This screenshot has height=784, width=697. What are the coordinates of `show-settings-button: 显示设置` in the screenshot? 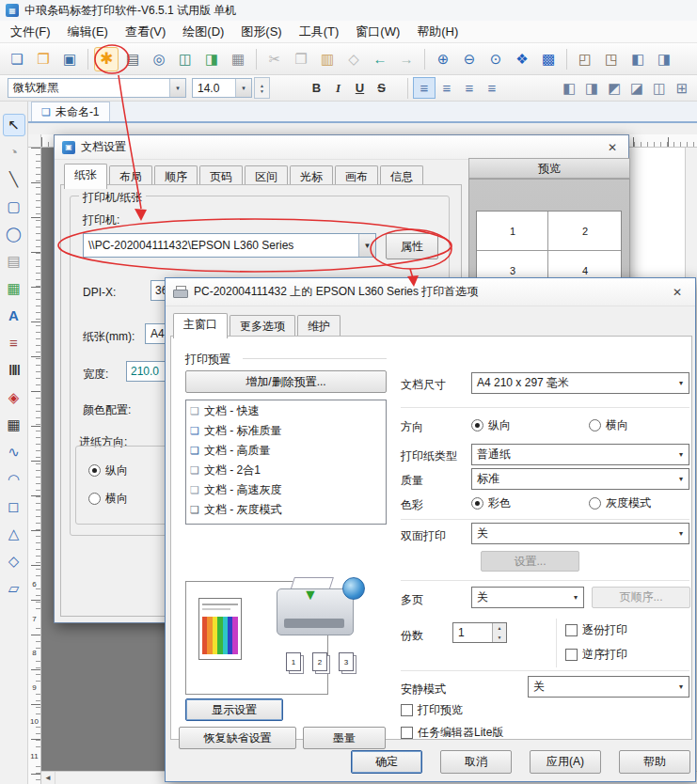 It's located at (234, 710).